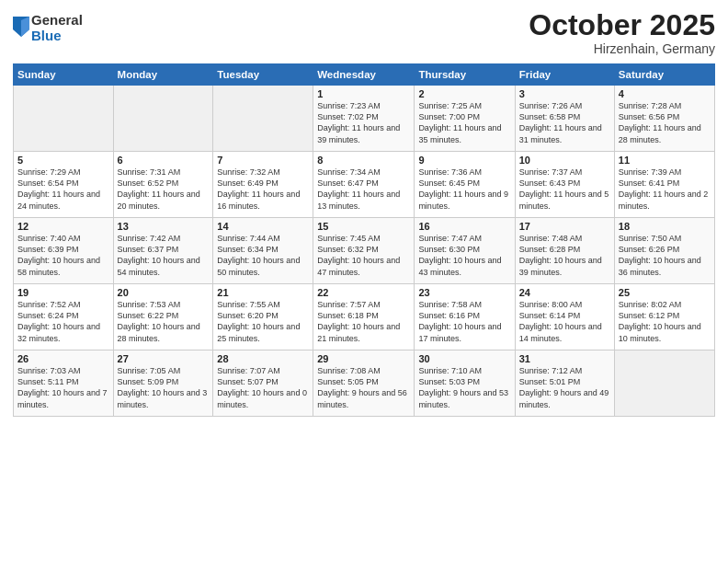 Image resolution: width=728 pixels, height=563 pixels. I want to click on day-number: 3, so click(564, 94).